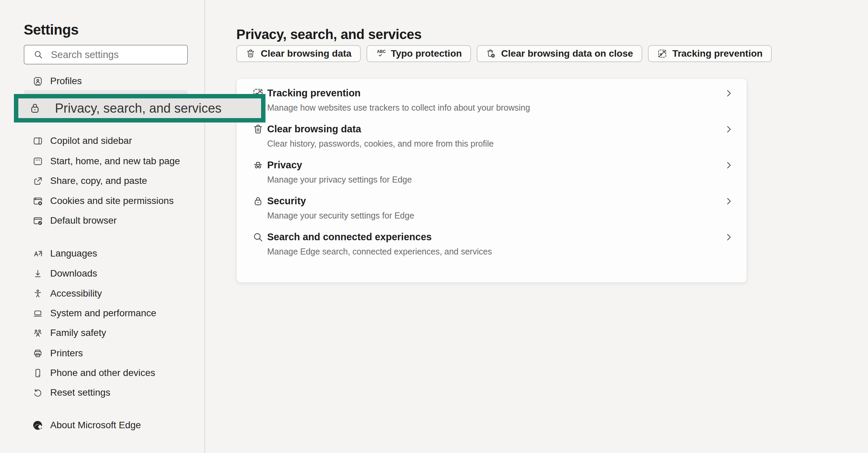 This screenshot has height=453, width=868. Describe the element at coordinates (106, 333) in the screenshot. I see `sidebar-item-family-safety: Family safety` at that location.